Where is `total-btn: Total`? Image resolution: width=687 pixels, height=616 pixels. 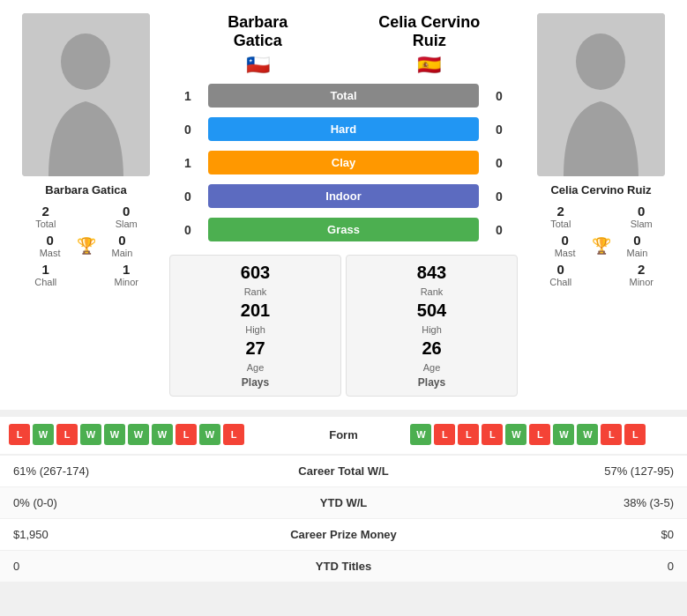 total-btn: Total is located at coordinates (344, 95).